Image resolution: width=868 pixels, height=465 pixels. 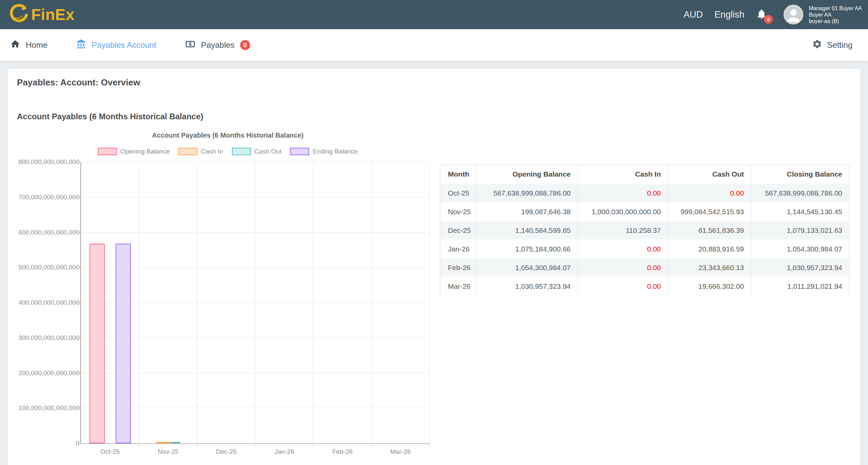 What do you see at coordinates (42, 267) in the screenshot?
I see `y-tick-label: 500,000,000,000,000` at bounding box center [42, 267].